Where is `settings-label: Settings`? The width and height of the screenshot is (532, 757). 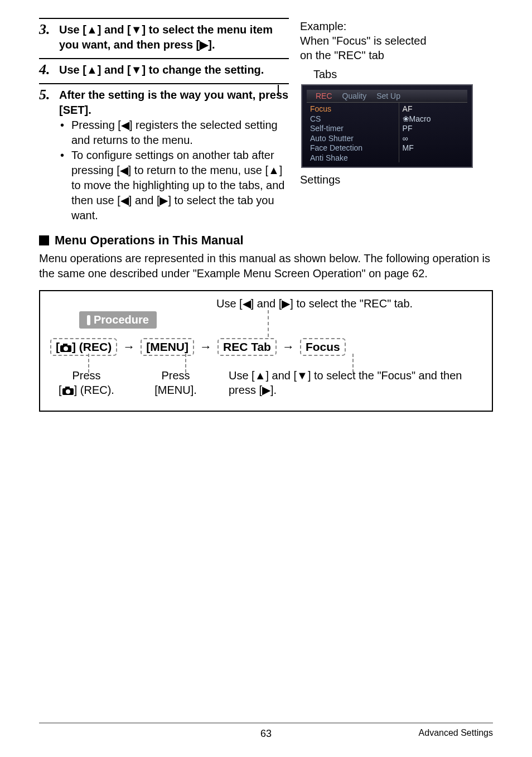
settings-label: Settings is located at coordinates (396, 180).